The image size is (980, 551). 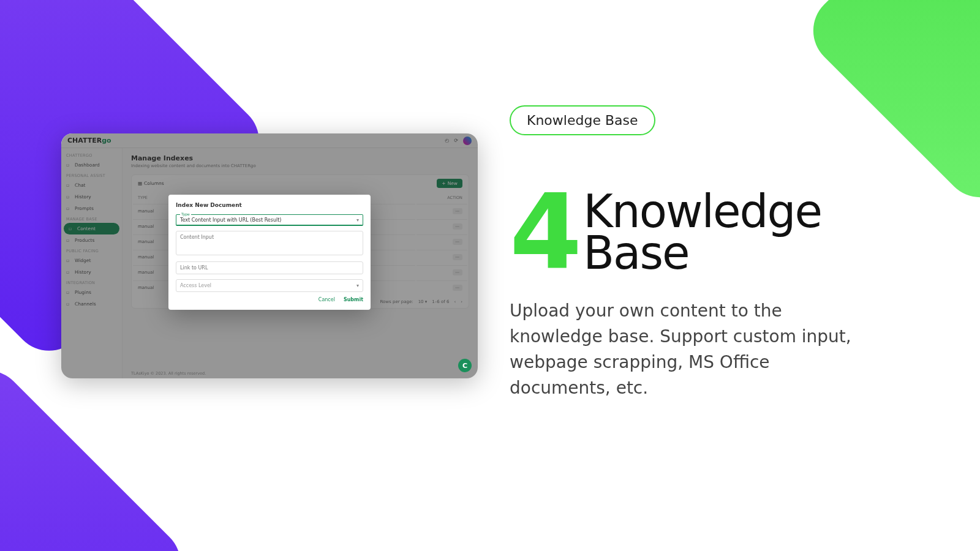 I want to click on hero-title-line1: Knowledge, so click(x=702, y=211).